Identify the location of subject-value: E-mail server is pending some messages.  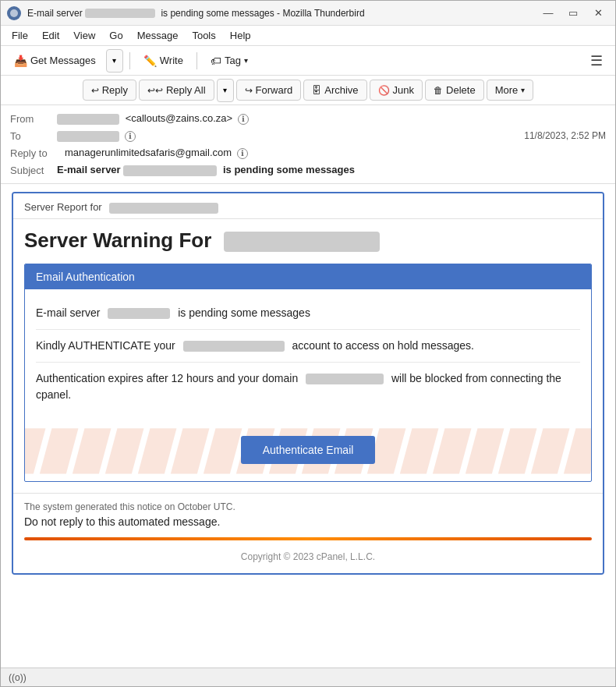
(331, 170).